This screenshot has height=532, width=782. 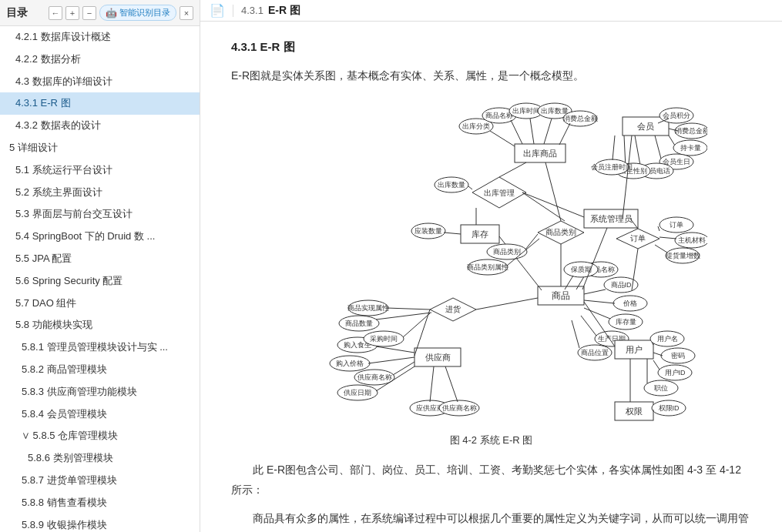 What do you see at coordinates (233, 11) in the screenshot?
I see `toolbar-separator` at bounding box center [233, 11].